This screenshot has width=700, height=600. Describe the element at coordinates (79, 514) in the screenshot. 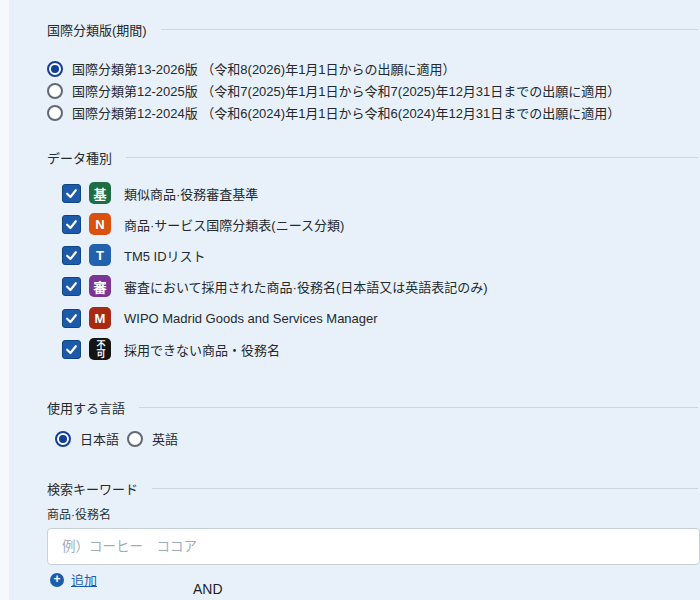

I see `goods-services-field-label: 商品·役務名` at that location.